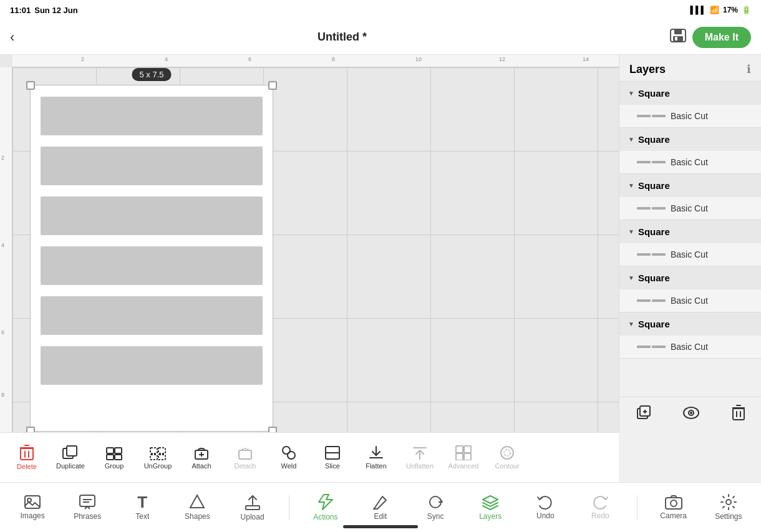  Describe the element at coordinates (545, 508) in the screenshot. I see `nav-item-undo: Undo` at that location.